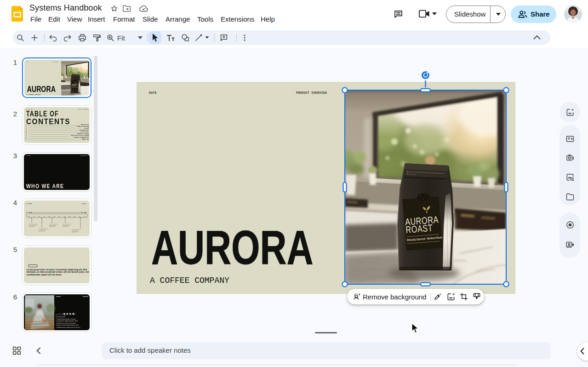  I want to click on svg-text: Sep, so click(70, 216).